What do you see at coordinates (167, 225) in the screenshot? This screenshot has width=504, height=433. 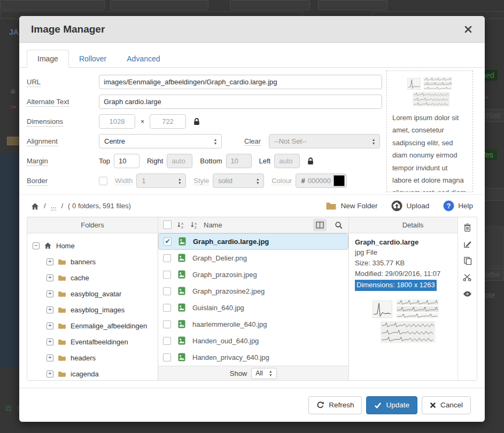 I see `select-all-checkbox` at bounding box center [167, 225].